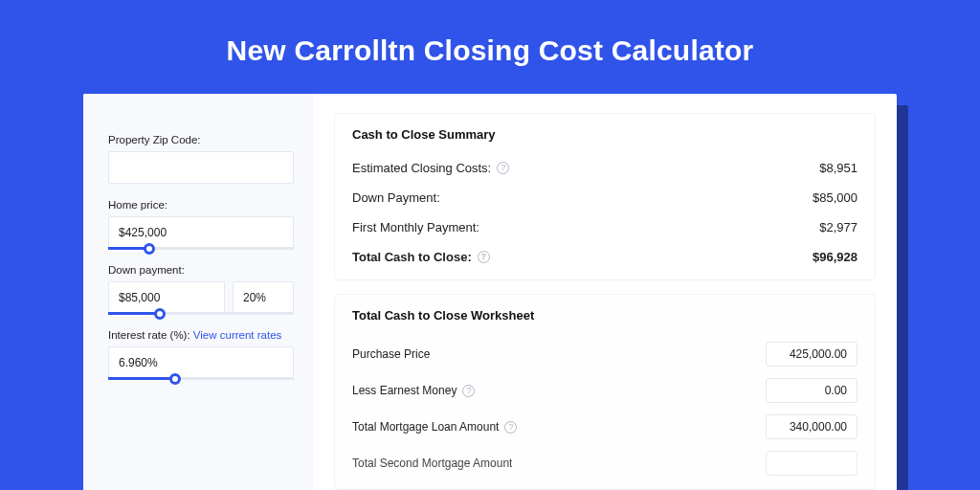 The height and width of the screenshot is (490, 980). I want to click on down-payment-pct-input, so click(263, 298).